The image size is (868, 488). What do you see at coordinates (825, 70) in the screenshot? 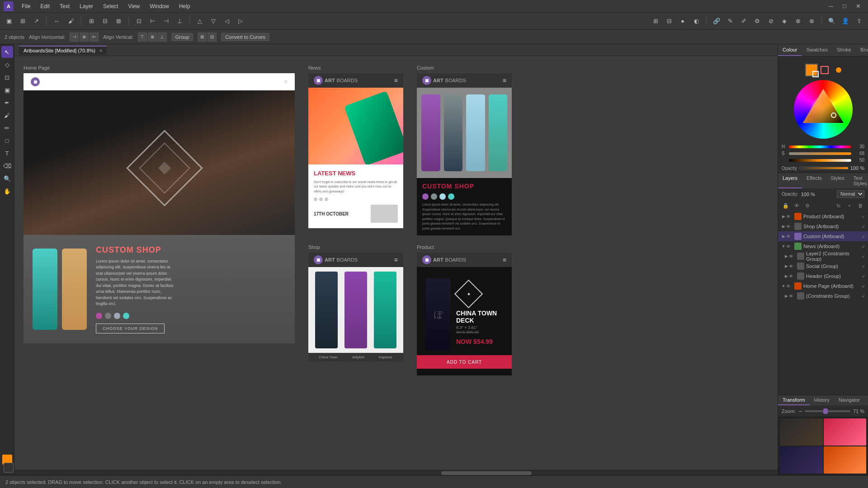
I see `stroke-swatch-red` at bounding box center [825, 70].